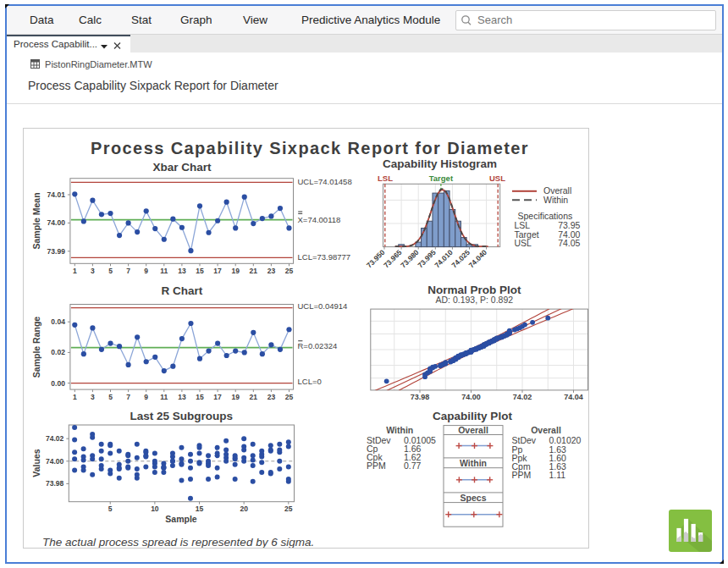 The height and width of the screenshot is (568, 728). What do you see at coordinates (57, 195) in the screenshot?
I see `svg-text: 74.01` at bounding box center [57, 195].